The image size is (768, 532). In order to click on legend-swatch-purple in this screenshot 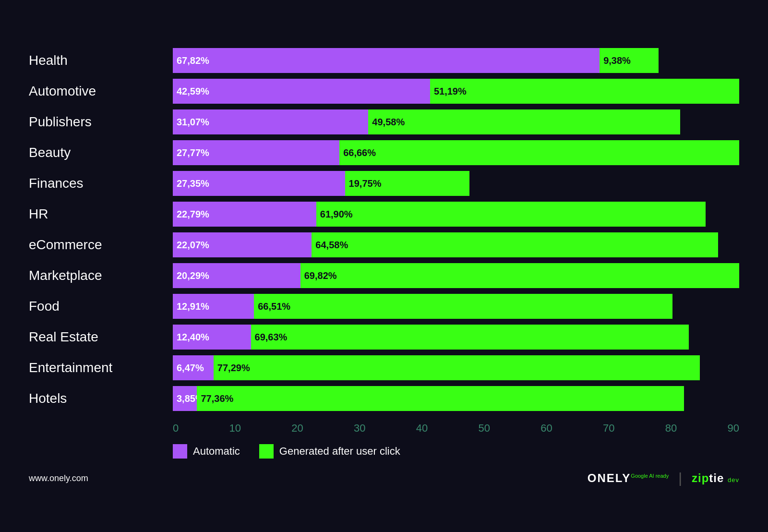, I will do `click(180, 451)`.